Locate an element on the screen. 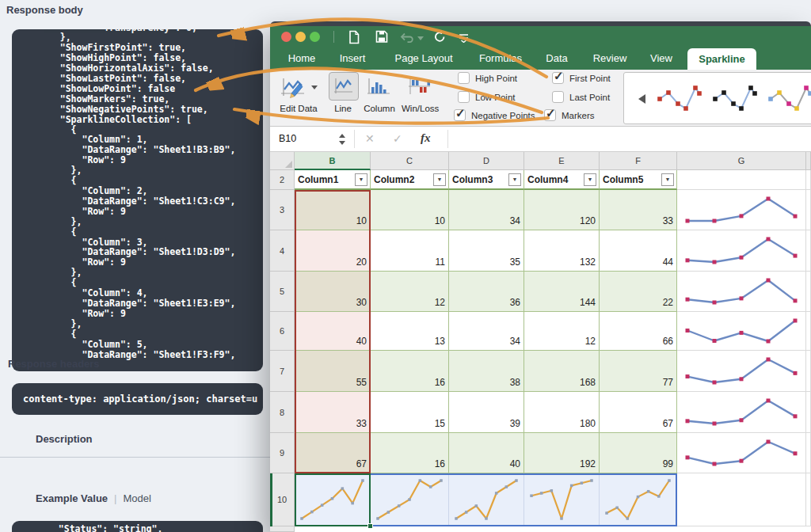  insert-function-icon: fx is located at coordinates (426, 138).